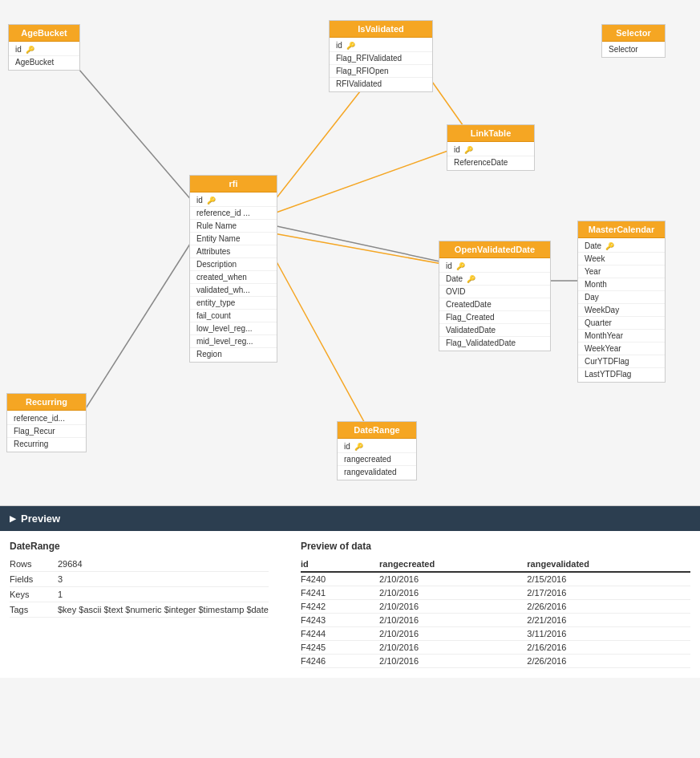 This screenshot has width=700, height=758. I want to click on table-rfi: rfi id 🔑 reference_id ... Rule Name Enti…, so click(233, 269).